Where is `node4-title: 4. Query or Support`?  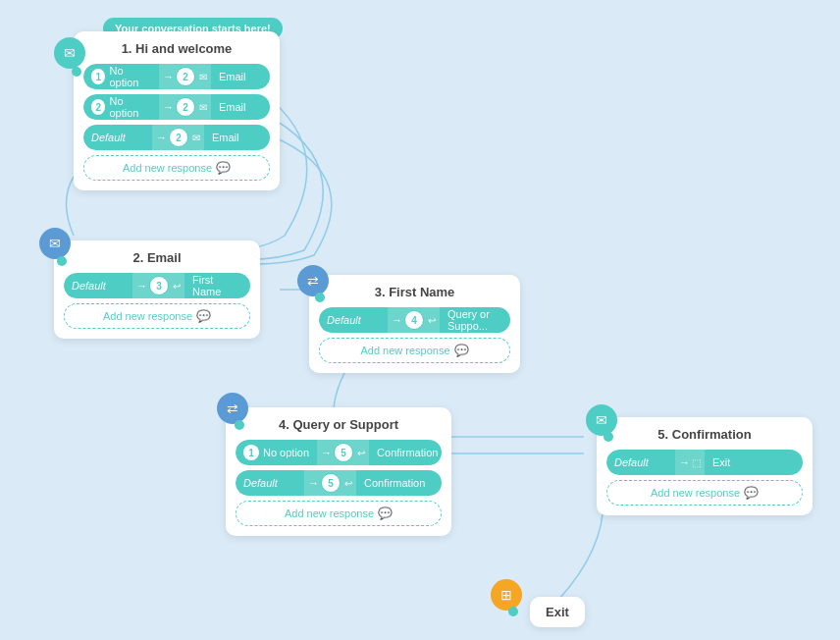
node4-title: 4. Query or Support is located at coordinates (339, 424).